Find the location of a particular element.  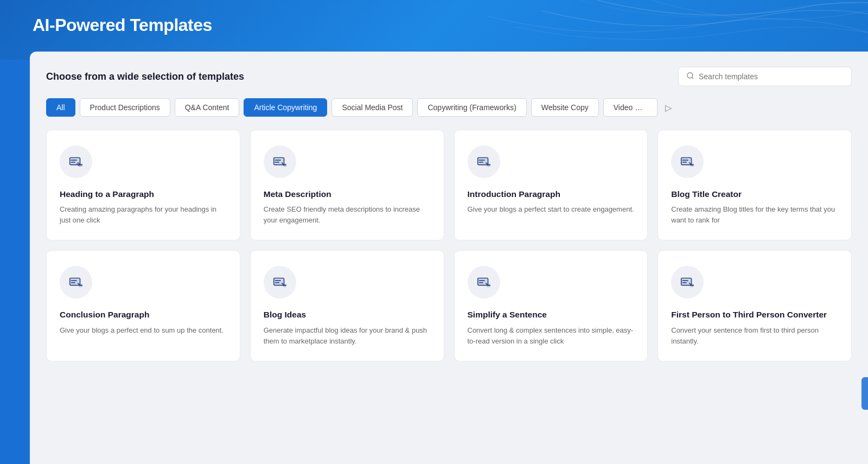

hero-decoration is located at coordinates (678, 30).